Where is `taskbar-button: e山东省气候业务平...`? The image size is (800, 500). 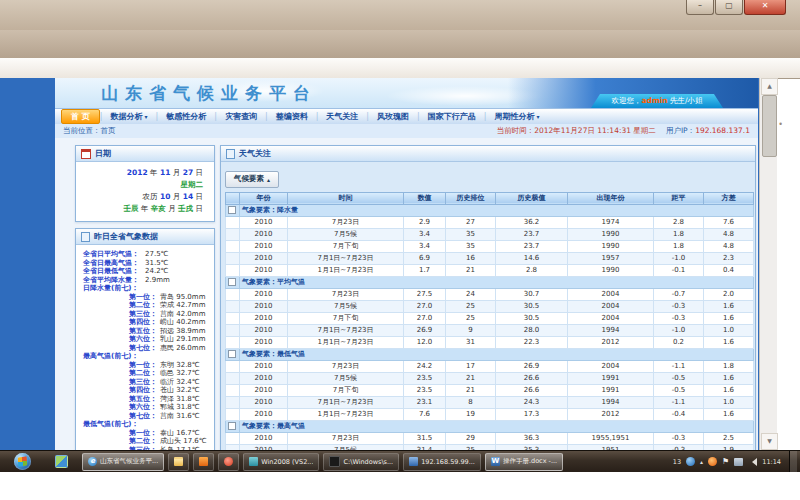
taskbar-button: e山东省气候业务平... is located at coordinates (123, 462).